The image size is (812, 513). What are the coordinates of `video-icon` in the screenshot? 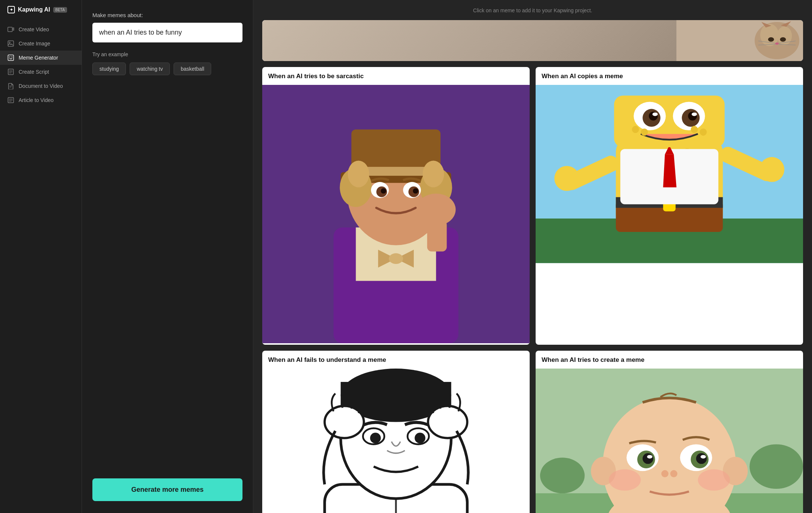 It's located at (11, 29).